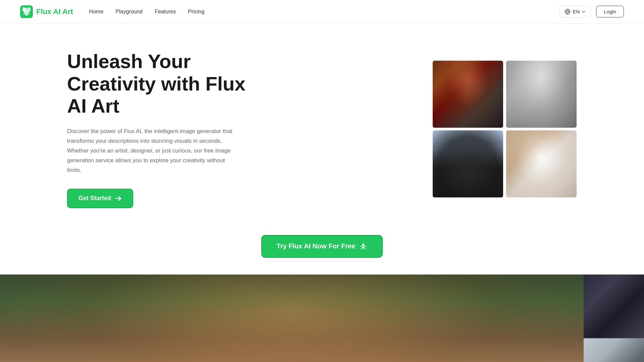 The width and height of the screenshot is (644, 362). I want to click on logo-link: Flux AI Art, so click(47, 12).